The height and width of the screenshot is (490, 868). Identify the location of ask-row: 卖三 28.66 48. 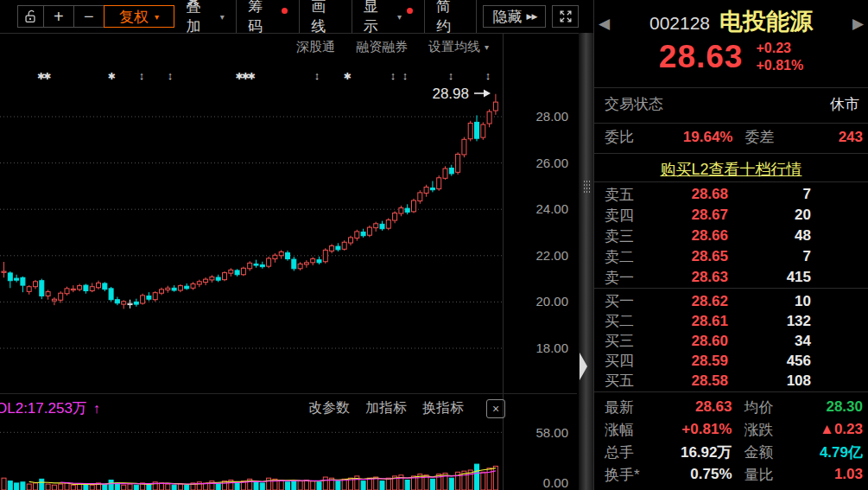
(731, 236).